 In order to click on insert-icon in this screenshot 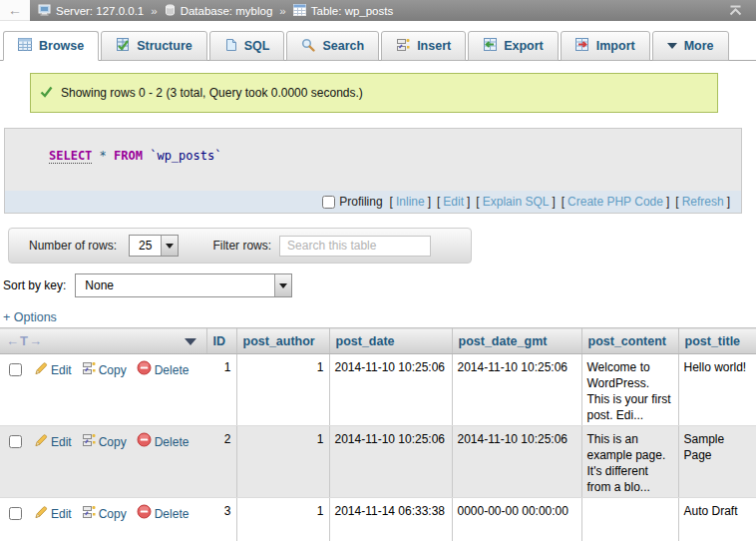, I will do `click(403, 46)`.